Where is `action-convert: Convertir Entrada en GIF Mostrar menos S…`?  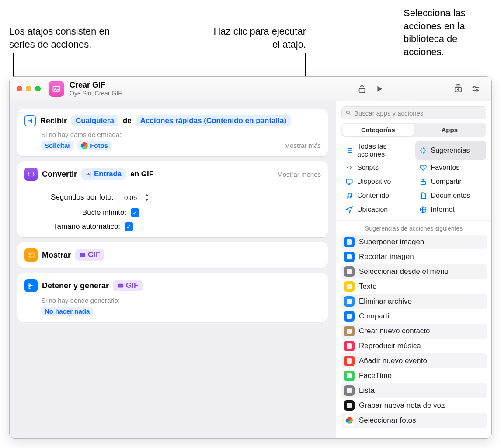 action-convert: Convertir Entrada en GIF Mostrar menos S… is located at coordinates (173, 200).